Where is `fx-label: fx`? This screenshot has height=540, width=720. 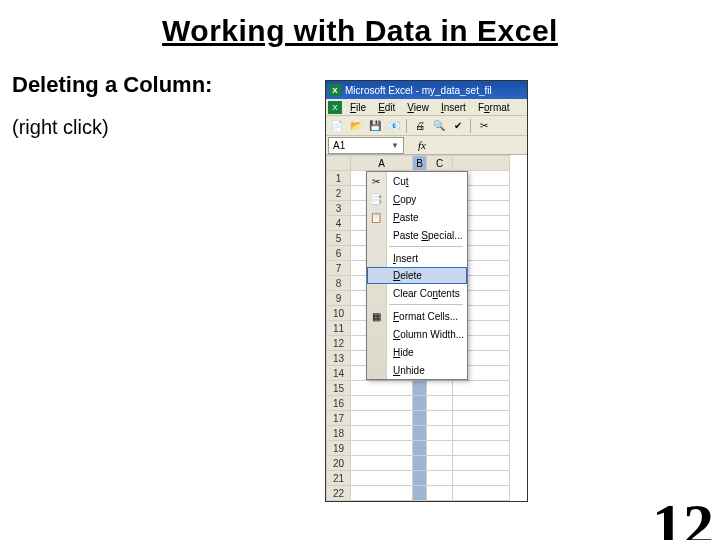 fx-label: fx is located at coordinates (422, 145).